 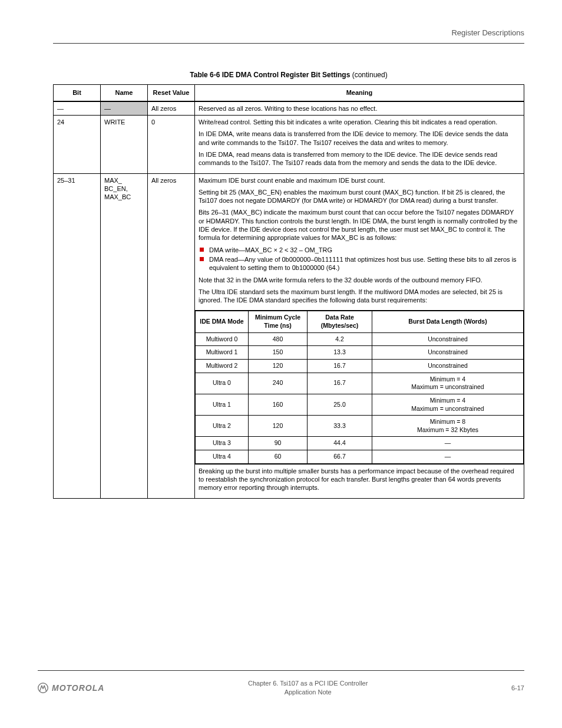 What do you see at coordinates (308, 683) in the screenshot?
I see `footer-title: Chapter 6. Tsi107 as a PCI IDE Controlle…` at bounding box center [308, 683].